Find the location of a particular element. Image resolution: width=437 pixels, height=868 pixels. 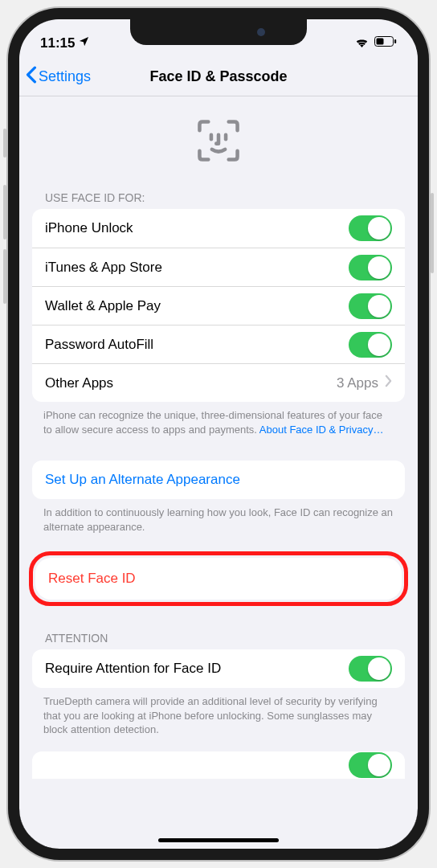

row-iphone-unlock: iPhone Unlock is located at coordinates (218, 228).